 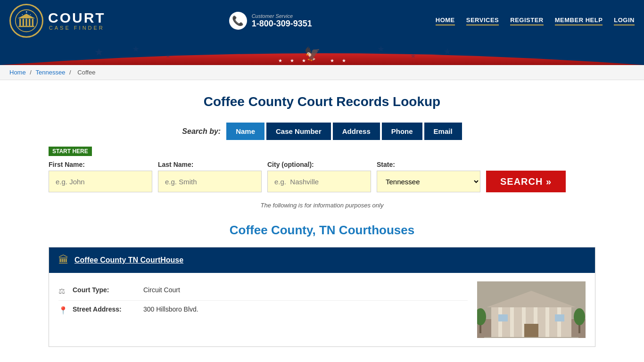 I want to click on search-by-label: Search by:, so click(x=201, y=132).